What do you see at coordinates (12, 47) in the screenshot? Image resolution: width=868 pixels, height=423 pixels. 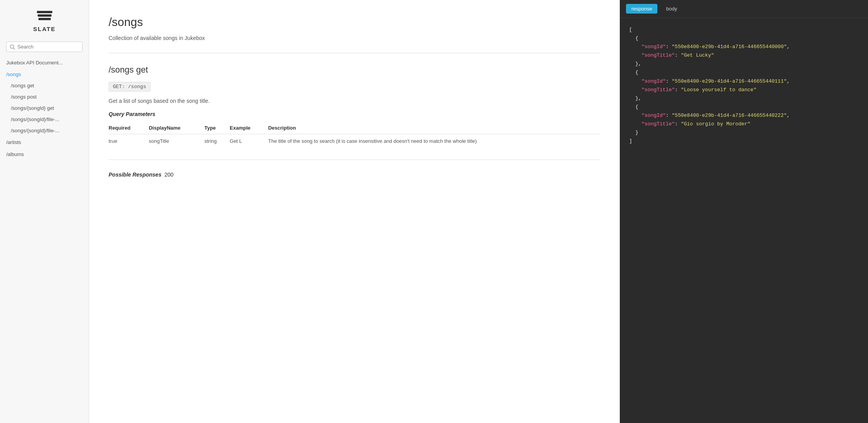 I see `search-icon` at bounding box center [12, 47].